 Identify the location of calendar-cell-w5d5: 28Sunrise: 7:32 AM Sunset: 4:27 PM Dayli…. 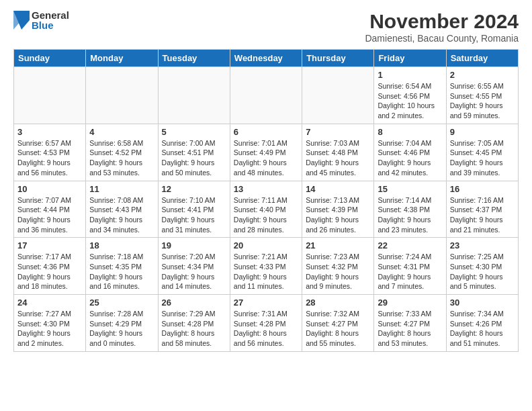
(339, 324).